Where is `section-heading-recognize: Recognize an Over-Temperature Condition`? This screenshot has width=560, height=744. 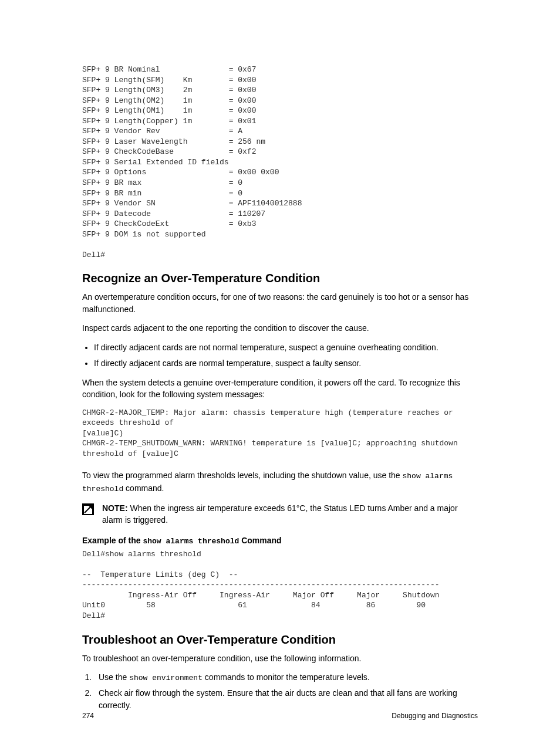 section-heading-recognize: Recognize an Over-Temperature Condition is located at coordinates (280, 278).